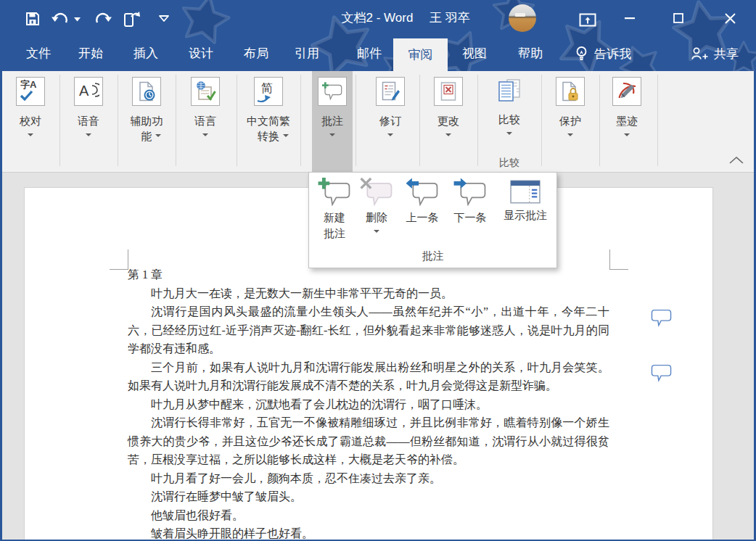  Describe the element at coordinates (77, 19) in the screenshot. I see `undo-dropdown-button` at that location.